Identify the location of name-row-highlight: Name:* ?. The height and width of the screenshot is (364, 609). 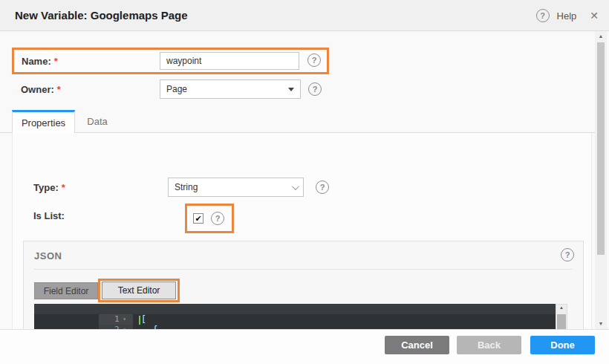
(171, 61).